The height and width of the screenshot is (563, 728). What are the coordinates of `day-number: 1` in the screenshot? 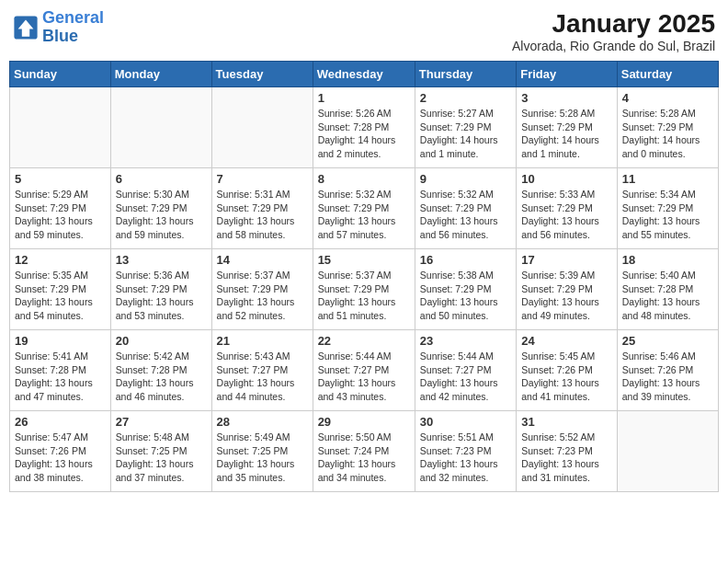 It's located at (364, 98).